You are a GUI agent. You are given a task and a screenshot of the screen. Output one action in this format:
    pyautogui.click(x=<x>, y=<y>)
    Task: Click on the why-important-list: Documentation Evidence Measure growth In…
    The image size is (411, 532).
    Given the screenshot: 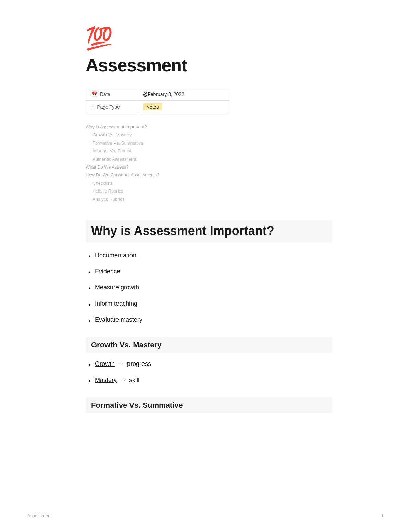 What is the action you would take?
    pyautogui.click(x=209, y=288)
    